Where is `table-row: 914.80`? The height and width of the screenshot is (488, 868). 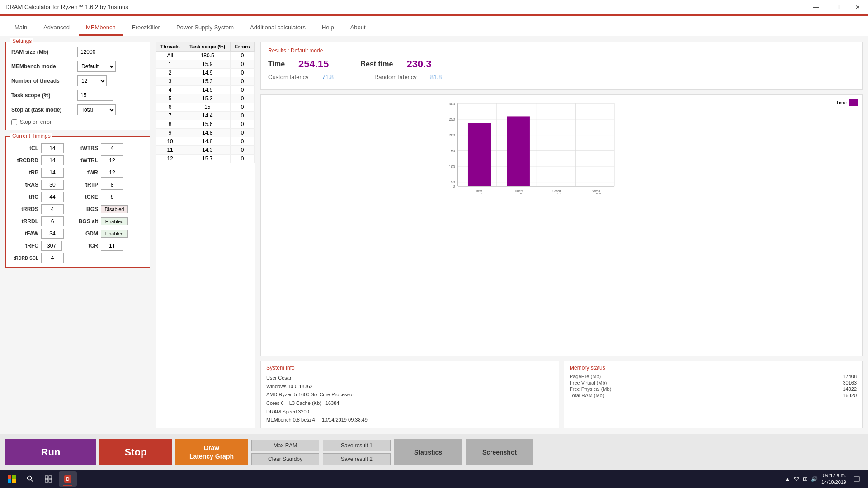
table-row: 914.80 is located at coordinates (205, 133).